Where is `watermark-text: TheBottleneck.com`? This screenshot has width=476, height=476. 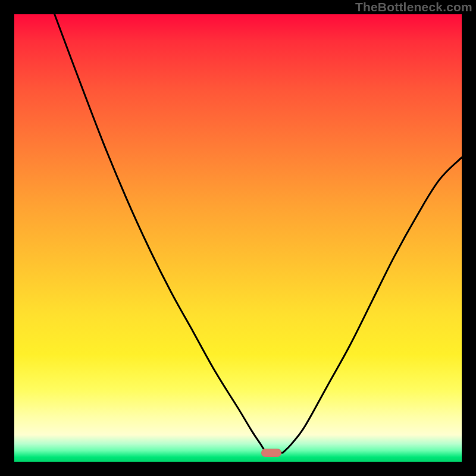
watermark-text: TheBottleneck.com is located at coordinates (414, 7).